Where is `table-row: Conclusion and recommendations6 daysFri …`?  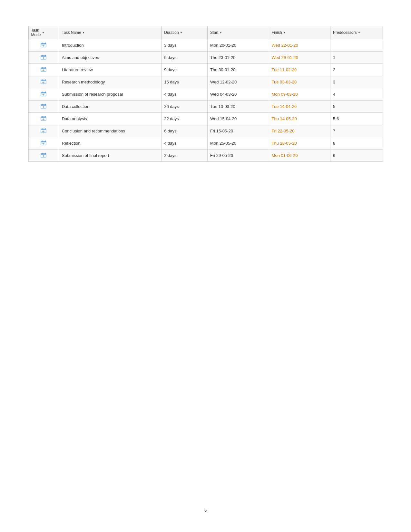
table-row: Conclusion and recommendations6 daysFri … is located at coordinates (206, 131).